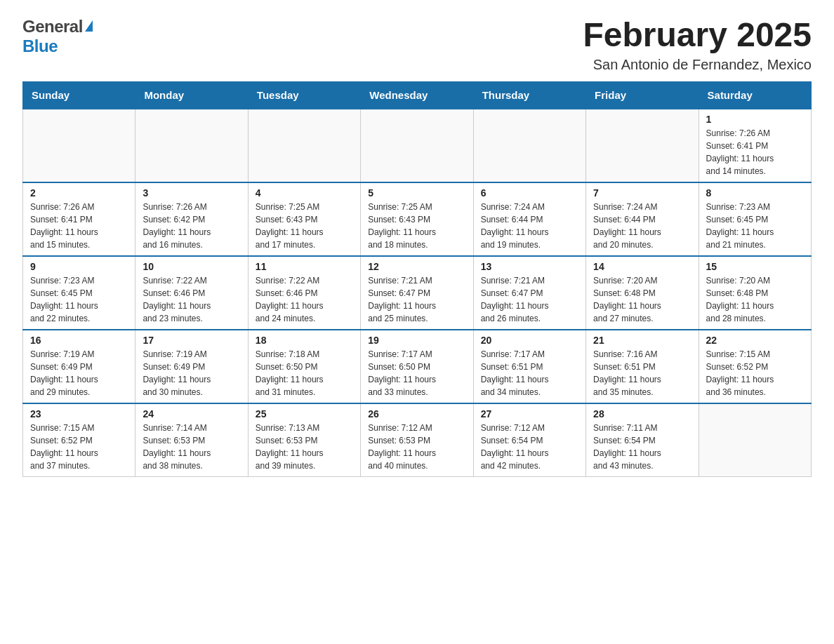  Describe the element at coordinates (417, 366) in the screenshot. I see `calendar-week-row: 16Sunrise: 7:19 AM Sunset: 6:49 PM Dayli…` at that location.